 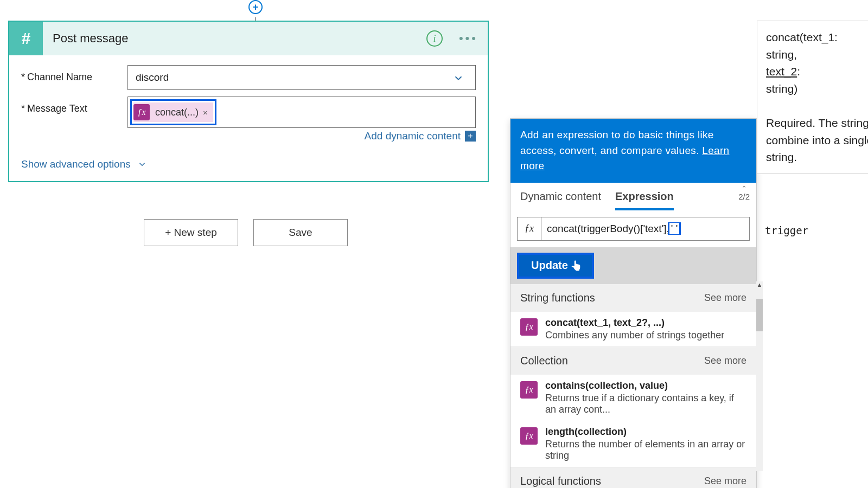 What do you see at coordinates (246, 233) in the screenshot?
I see `flow-footer-buttons: + New step Save` at bounding box center [246, 233].